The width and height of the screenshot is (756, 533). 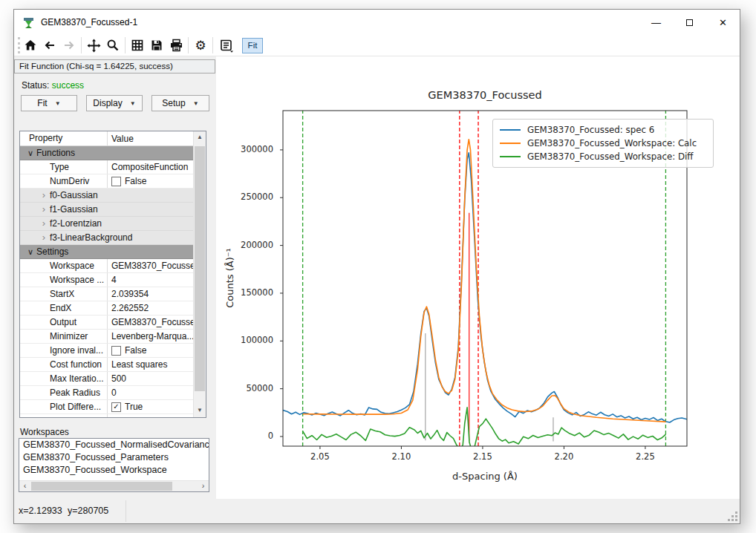 I want to click on property-row: OutputGEM38370_Focussed, so click(x=107, y=322).